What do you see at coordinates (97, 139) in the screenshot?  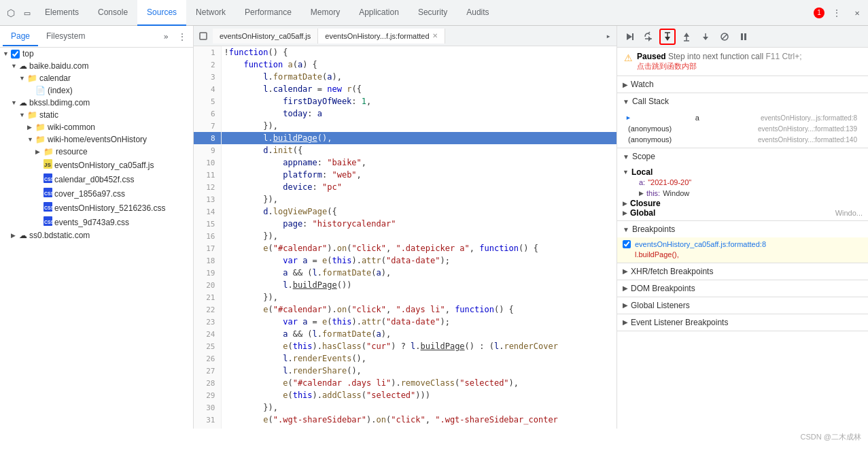 I see `sidebar-item-wiki-home: ▼ 📁 wiki-home/eventsOnHistory` at bounding box center [97, 139].